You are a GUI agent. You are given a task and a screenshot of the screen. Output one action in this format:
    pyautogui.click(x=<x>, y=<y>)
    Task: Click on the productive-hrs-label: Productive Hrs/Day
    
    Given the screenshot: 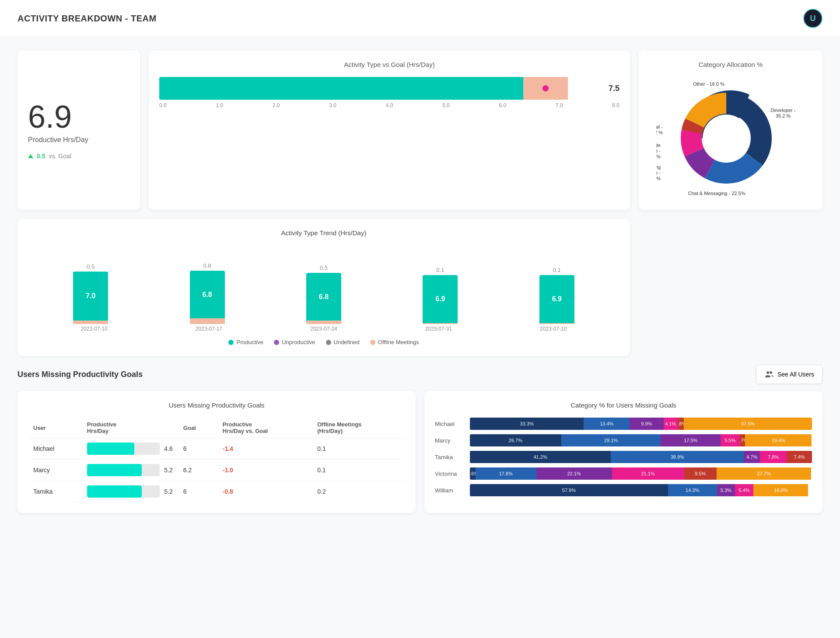 What is the action you would take?
    pyautogui.click(x=58, y=140)
    